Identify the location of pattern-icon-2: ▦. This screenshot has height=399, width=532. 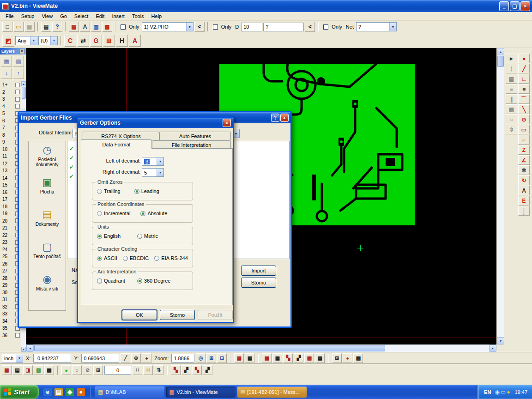
(277, 358).